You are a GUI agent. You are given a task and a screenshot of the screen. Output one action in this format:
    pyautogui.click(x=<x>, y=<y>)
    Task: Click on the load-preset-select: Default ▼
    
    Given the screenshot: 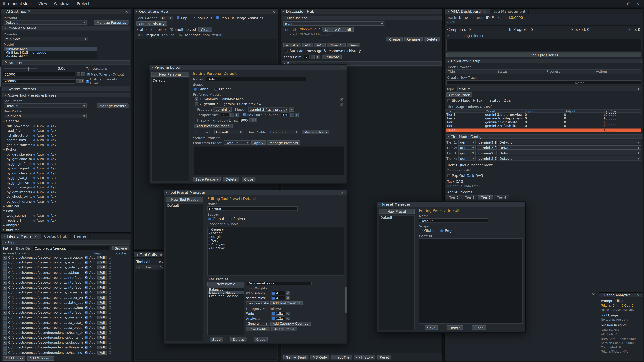 What is the action you would take?
    pyautogui.click(x=237, y=143)
    